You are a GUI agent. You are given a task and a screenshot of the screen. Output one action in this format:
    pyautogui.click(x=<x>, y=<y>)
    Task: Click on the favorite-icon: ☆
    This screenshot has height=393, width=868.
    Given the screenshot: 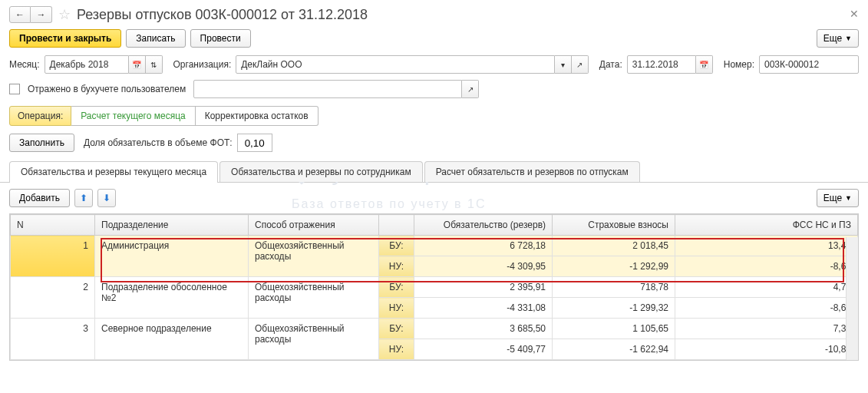 What is the action you would take?
    pyautogui.click(x=64, y=15)
    